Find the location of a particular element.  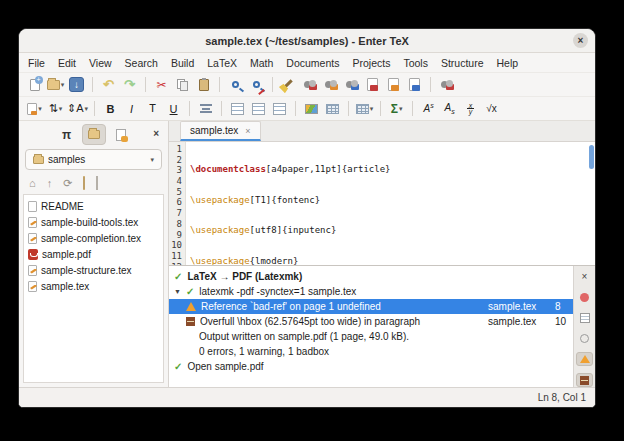

file-row: sample-completion.tex is located at coordinates (94, 238).